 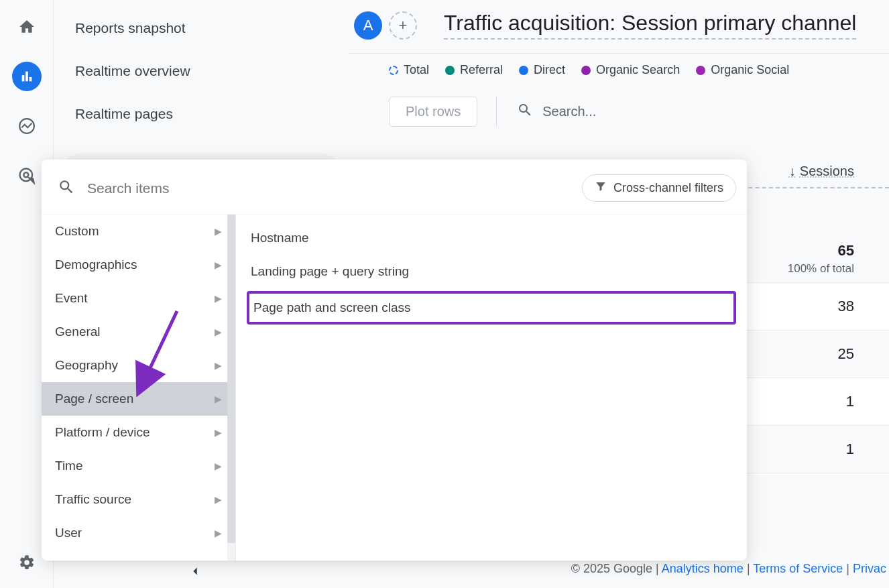 I want to click on home-icon, so click(x=27, y=27).